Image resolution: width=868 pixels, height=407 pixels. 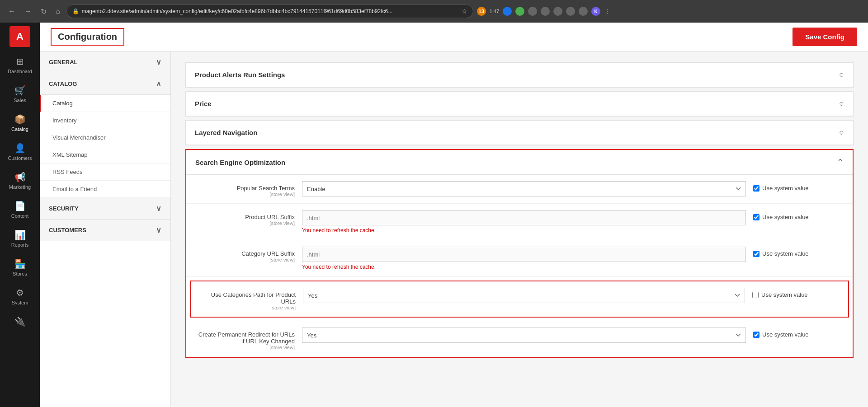 I want to click on sidebar-item-sales: 🛒 Sales, so click(x=20, y=94).